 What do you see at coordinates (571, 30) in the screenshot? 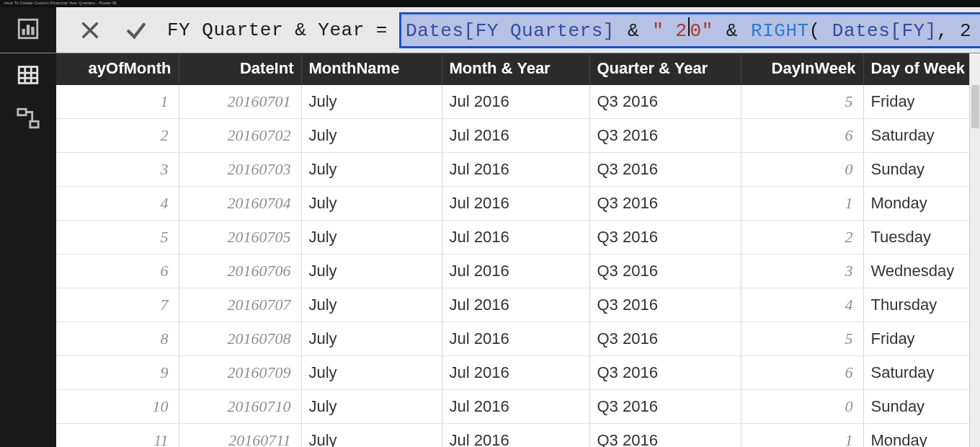
I see `formula-input: FY Quarter & Year = Dates[FY Quarters] &…` at bounding box center [571, 30].